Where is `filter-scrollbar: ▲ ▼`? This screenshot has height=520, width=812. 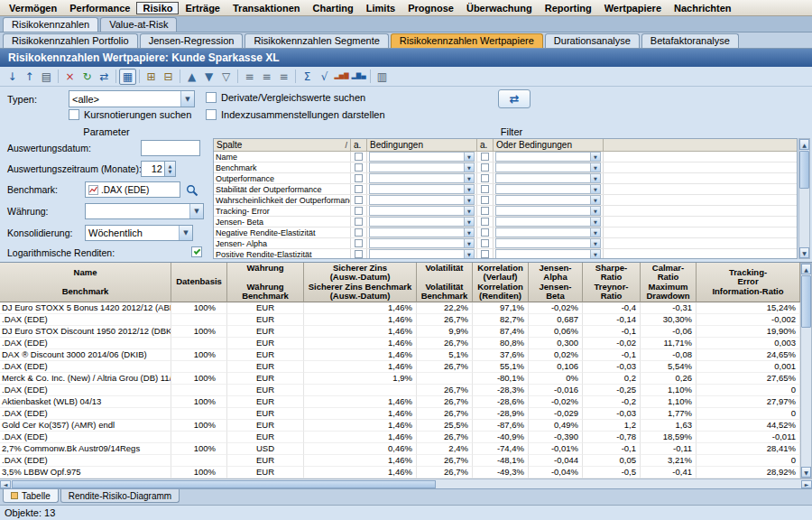 filter-scrollbar: ▲ ▼ is located at coordinates (805, 199).